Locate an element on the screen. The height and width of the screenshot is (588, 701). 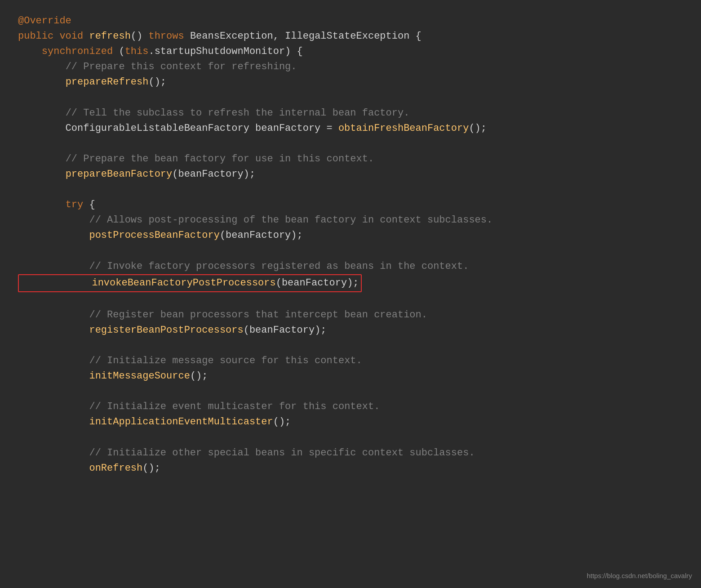
code-line: onRefresh(); is located at coordinates (350, 468).